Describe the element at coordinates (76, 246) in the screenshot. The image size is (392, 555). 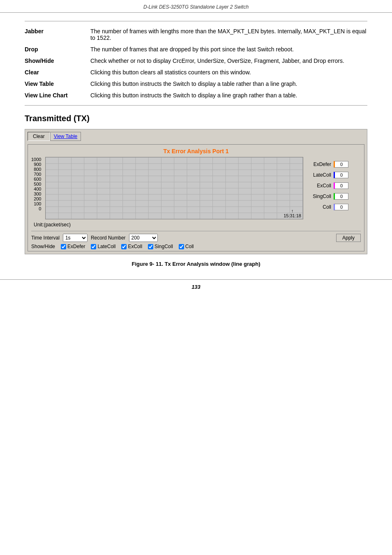
I see `checkbox-exdefer-label: ExDefer` at that location.